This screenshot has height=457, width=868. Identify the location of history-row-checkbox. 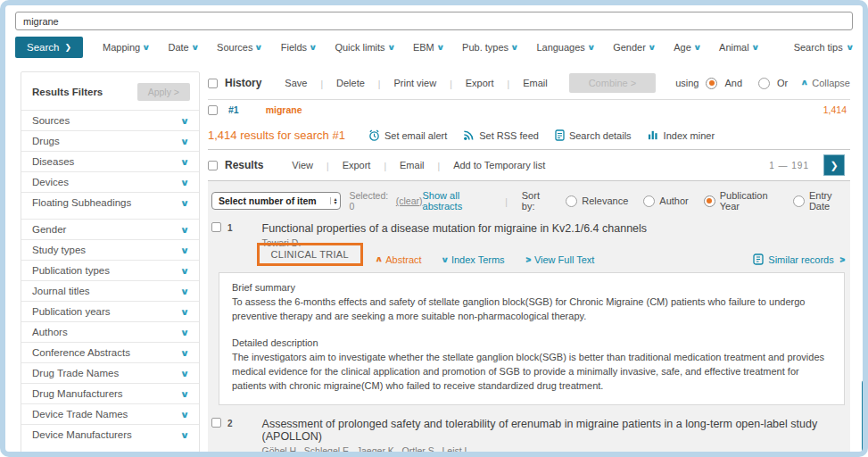
(212, 111).